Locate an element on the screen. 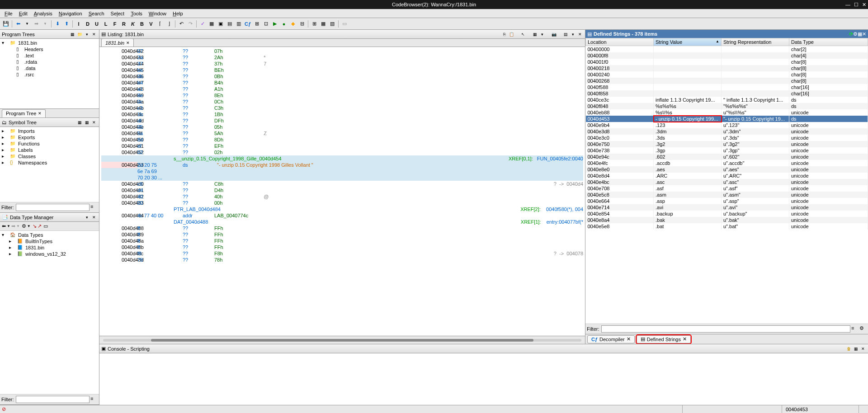 Image resolution: width=868 pixels, height=413 pixels. table-row: 0040ce3cinflate 1.1.3 Copyright 19..." i… is located at coordinates (727, 100).